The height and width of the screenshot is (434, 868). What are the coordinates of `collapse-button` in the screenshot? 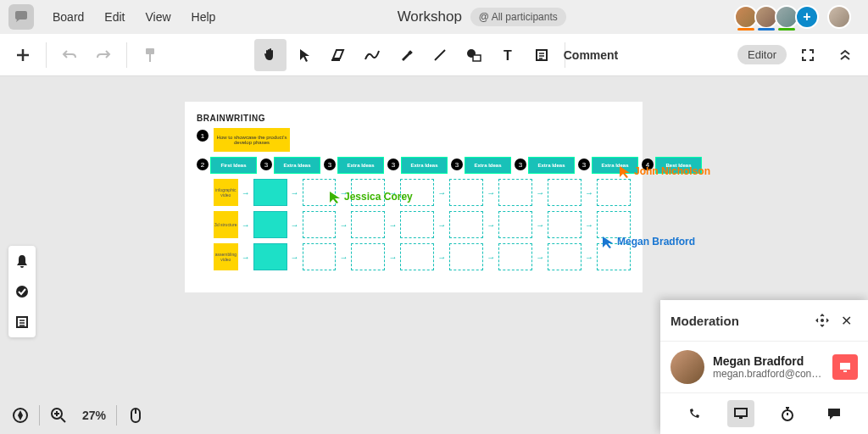 It's located at (845, 55).